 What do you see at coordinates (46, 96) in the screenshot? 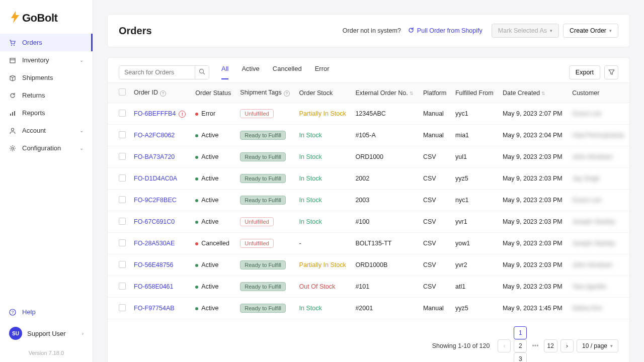
I see `sidebar-item-returns: Returns` at bounding box center [46, 96].